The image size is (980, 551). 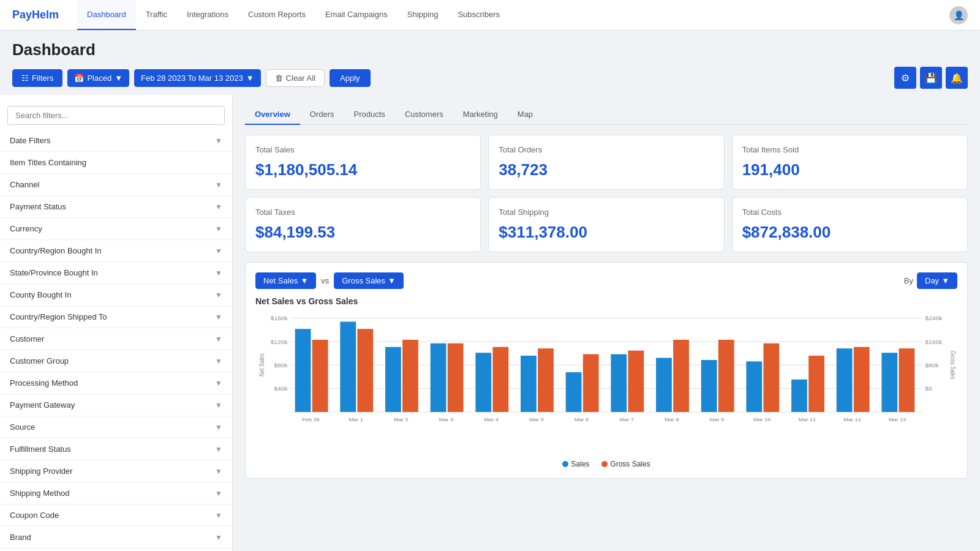 I want to click on tab-products: Products, so click(x=370, y=115).